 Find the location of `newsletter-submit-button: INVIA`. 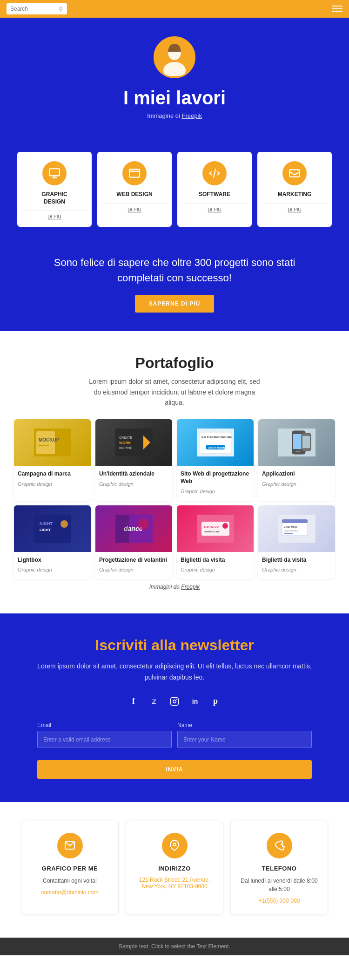

newsletter-submit-button: INVIA is located at coordinates (174, 769).